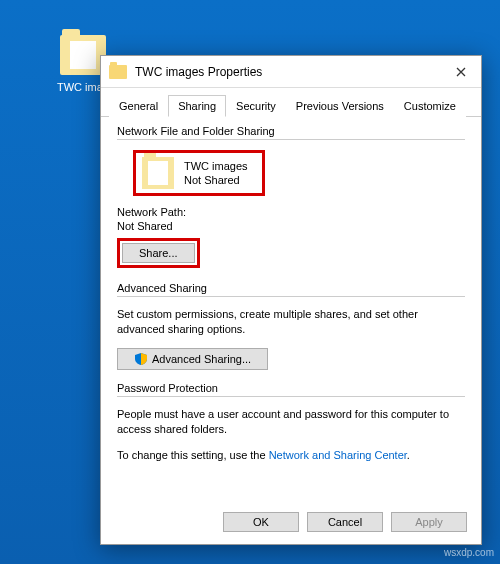  I want to click on tab-sharing: Sharing, so click(197, 106).